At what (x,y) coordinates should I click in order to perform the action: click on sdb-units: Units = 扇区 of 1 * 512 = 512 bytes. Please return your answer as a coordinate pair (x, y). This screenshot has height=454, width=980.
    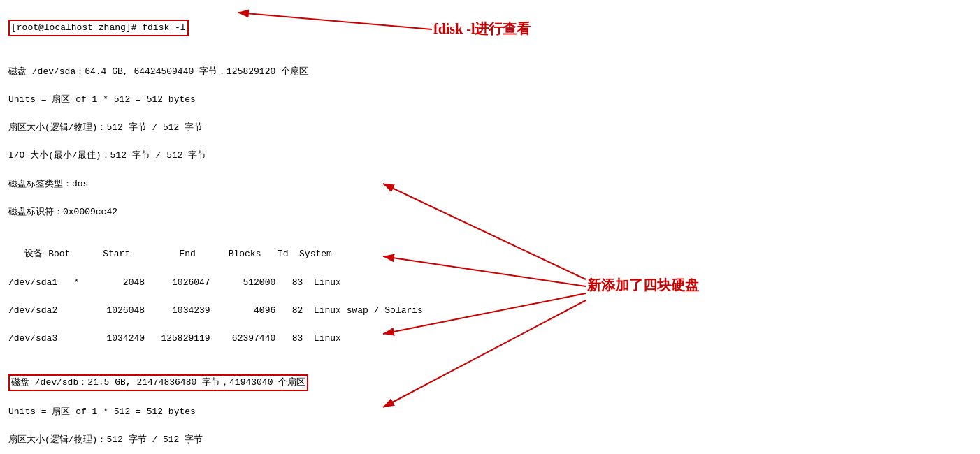
    Looking at the image, I should click on (102, 412).